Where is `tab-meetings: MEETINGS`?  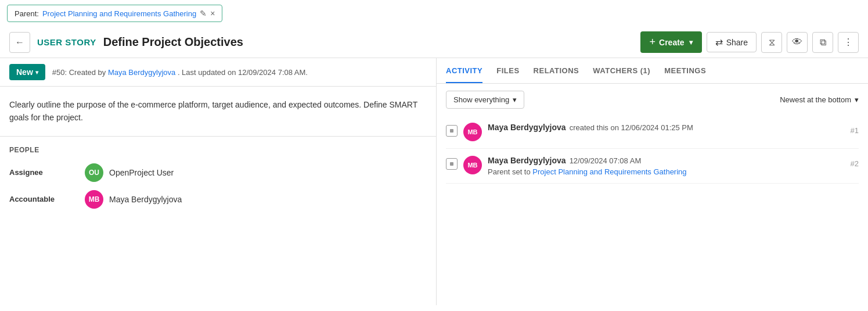
tab-meetings: MEETINGS is located at coordinates (685, 71).